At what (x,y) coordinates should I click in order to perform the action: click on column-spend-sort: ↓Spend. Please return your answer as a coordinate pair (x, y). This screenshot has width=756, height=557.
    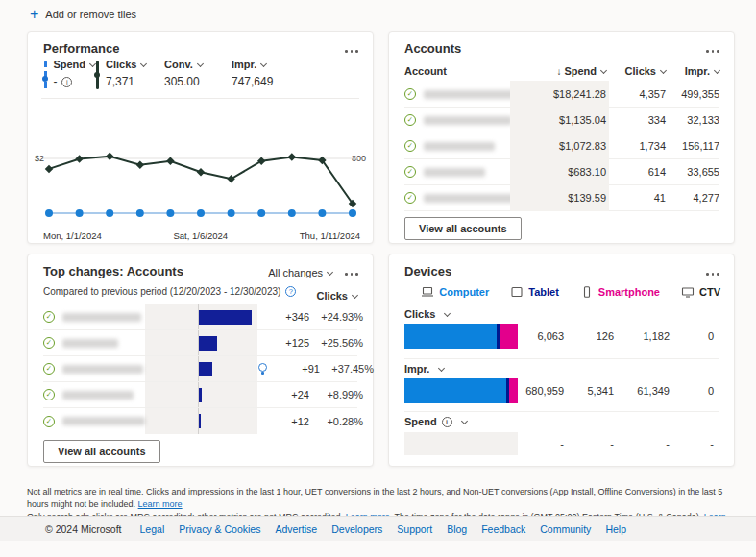
    Looking at the image, I should click on (565, 71).